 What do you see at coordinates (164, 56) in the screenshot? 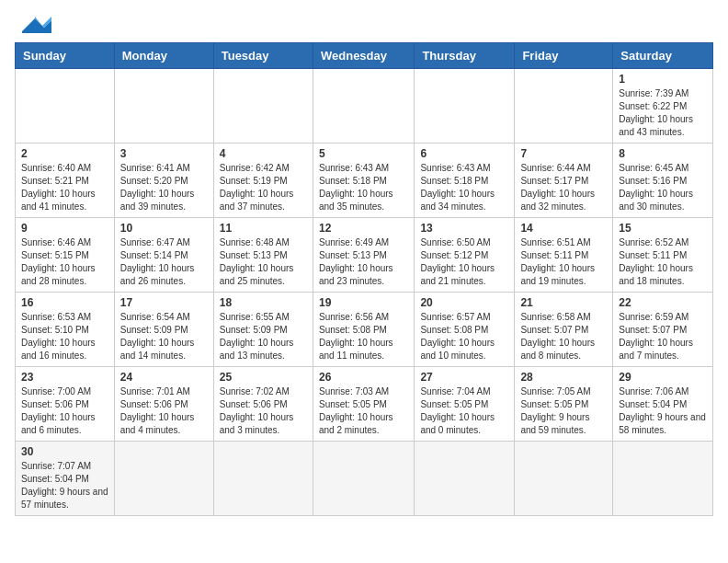
I see `calendar-header-monday: Monday` at bounding box center [164, 56].